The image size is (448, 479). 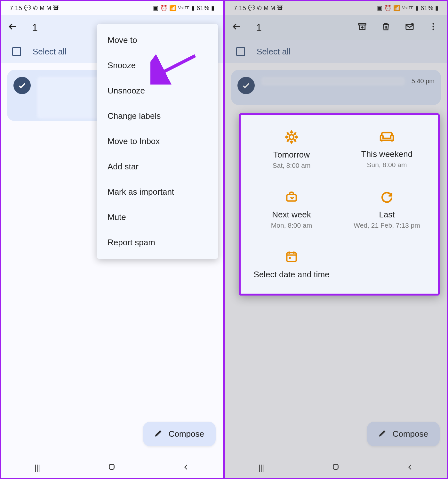 I want to click on menu-unsnooze: Unsnooze, so click(x=157, y=91).